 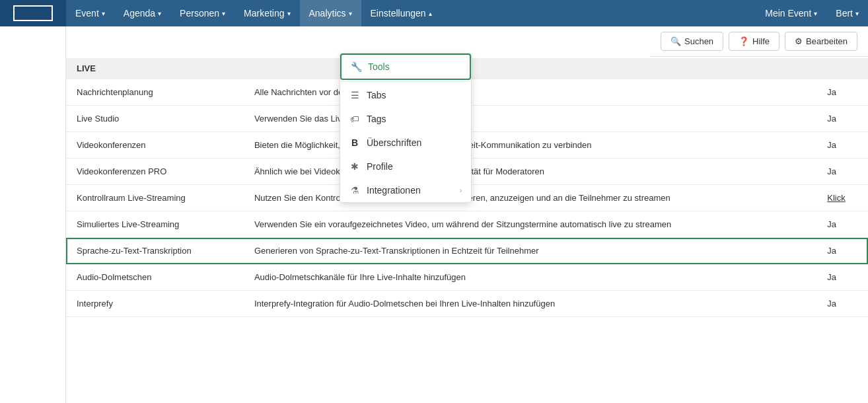 What do you see at coordinates (530, 198) in the screenshot?
I see `feature-description: Nutzen Sie den Kontrollraum, um Ihre Inh…` at bounding box center [530, 198].